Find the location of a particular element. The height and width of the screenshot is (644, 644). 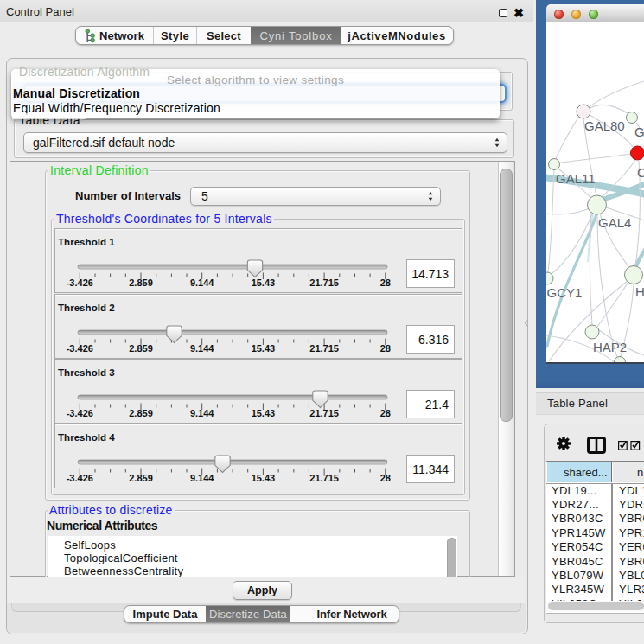

svg-text: GAL80 is located at coordinates (605, 126).